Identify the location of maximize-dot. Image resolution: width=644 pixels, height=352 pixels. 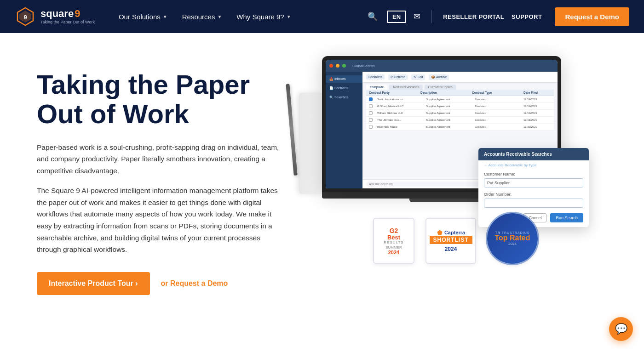
(344, 66).